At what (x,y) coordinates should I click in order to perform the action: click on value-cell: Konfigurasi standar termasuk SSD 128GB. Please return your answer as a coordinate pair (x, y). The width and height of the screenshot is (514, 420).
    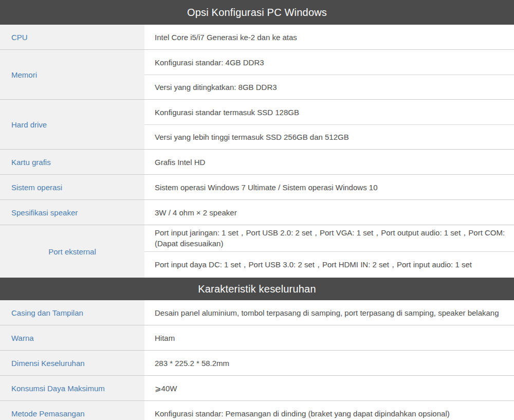
    Looking at the image, I should click on (329, 112).